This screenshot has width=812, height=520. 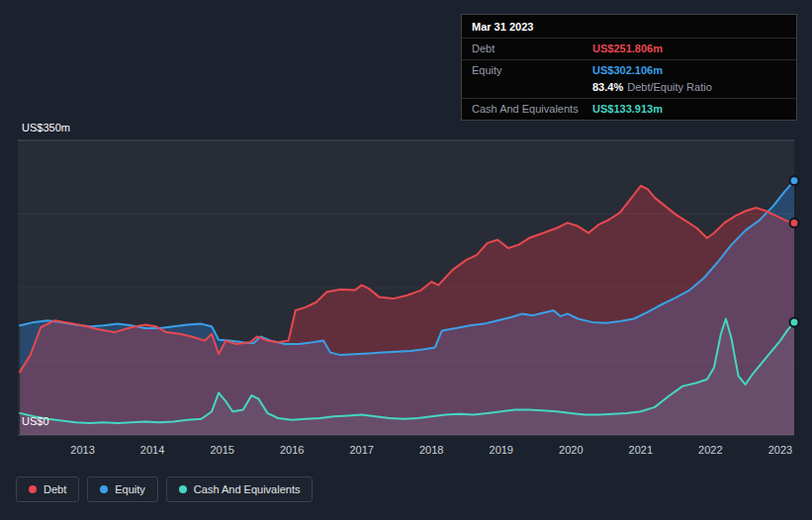 What do you see at coordinates (627, 70) in the screenshot?
I see `tooltip-equity-value: US$302.106m` at bounding box center [627, 70].